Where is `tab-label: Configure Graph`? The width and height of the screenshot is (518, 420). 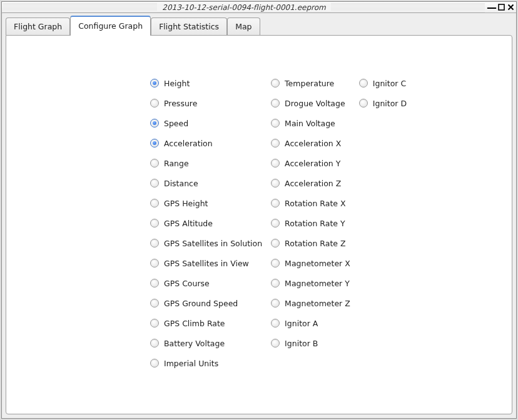 tab-label: Configure Graph is located at coordinates (110, 26).